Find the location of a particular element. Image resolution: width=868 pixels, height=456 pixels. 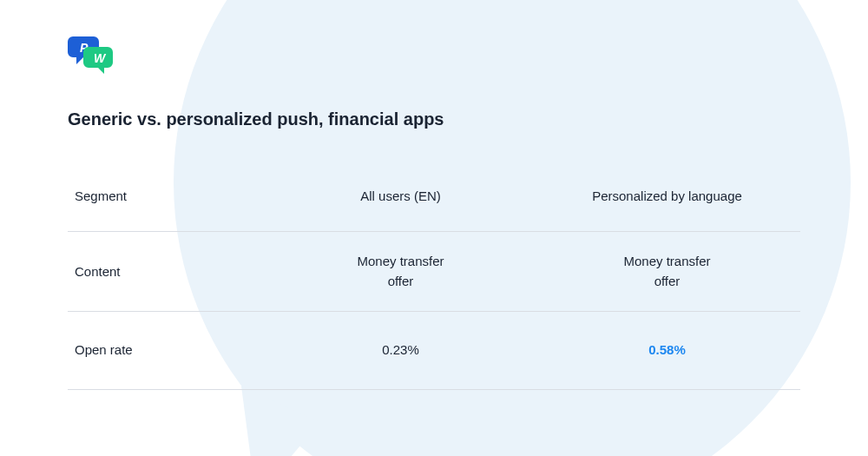

content-generic: Money transfer offer is located at coordinates (401, 271).